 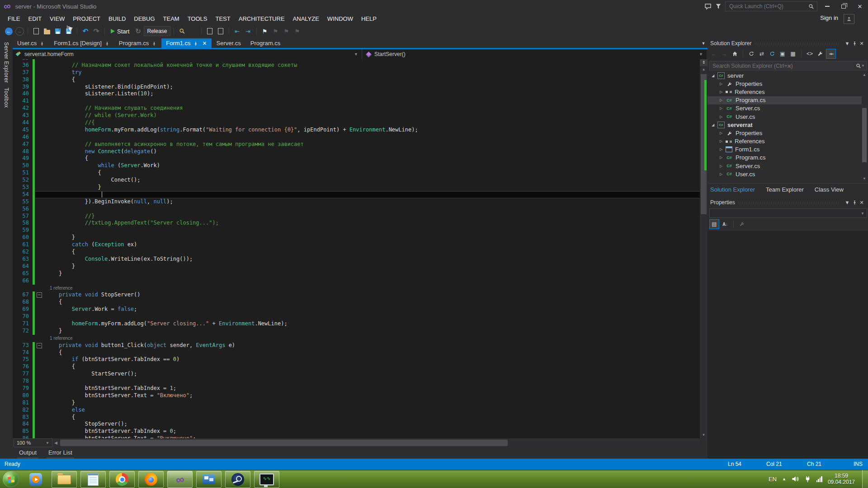 What do you see at coordinates (369, 19) in the screenshot?
I see `menu-item-help: HELP` at bounding box center [369, 19].